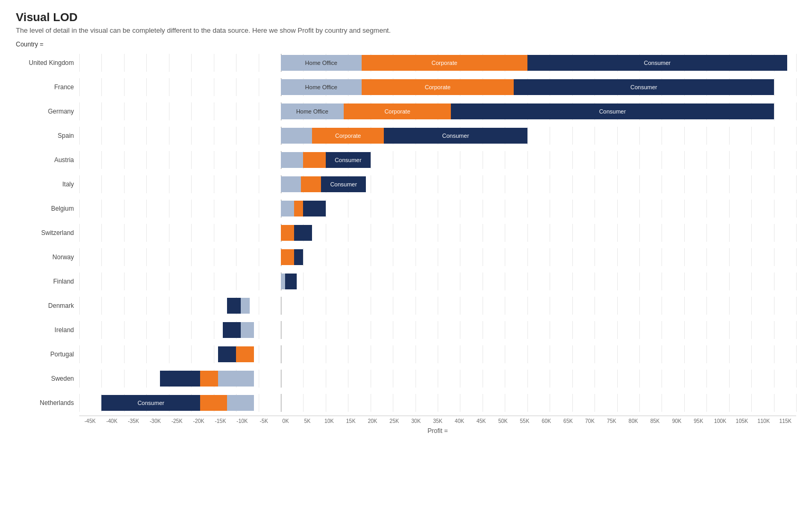 This screenshot has width=812, height=518. What do you see at coordinates (590, 421) in the screenshot?
I see `x-tick: 70K` at bounding box center [590, 421].